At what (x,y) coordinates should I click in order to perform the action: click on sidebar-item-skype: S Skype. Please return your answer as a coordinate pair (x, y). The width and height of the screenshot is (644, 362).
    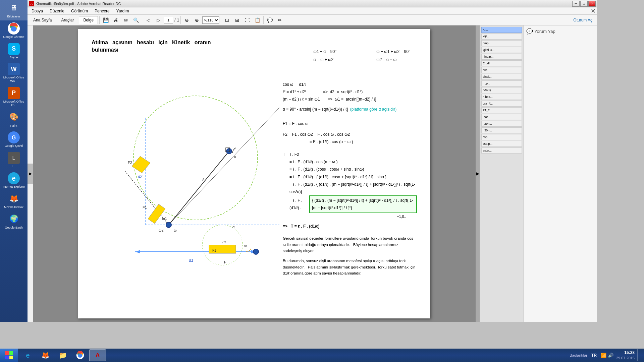
    Looking at the image, I should click on (14, 51).